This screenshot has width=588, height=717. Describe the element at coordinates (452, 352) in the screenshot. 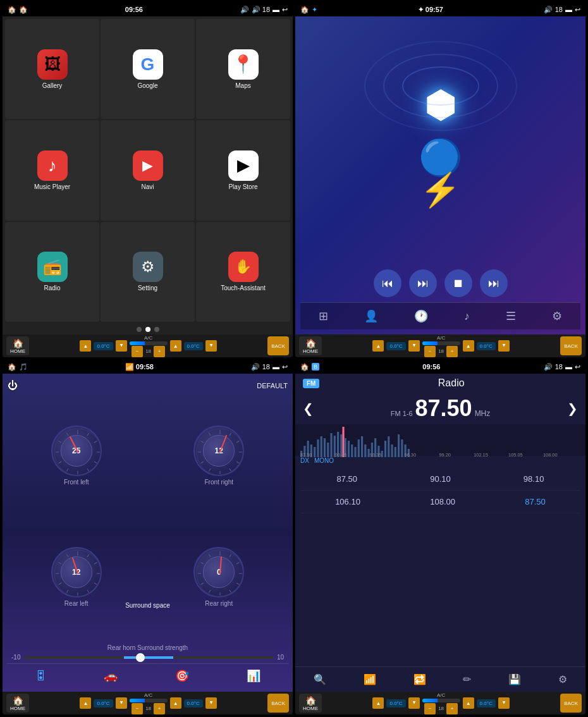

I see `ac-plus-2: +` at that location.